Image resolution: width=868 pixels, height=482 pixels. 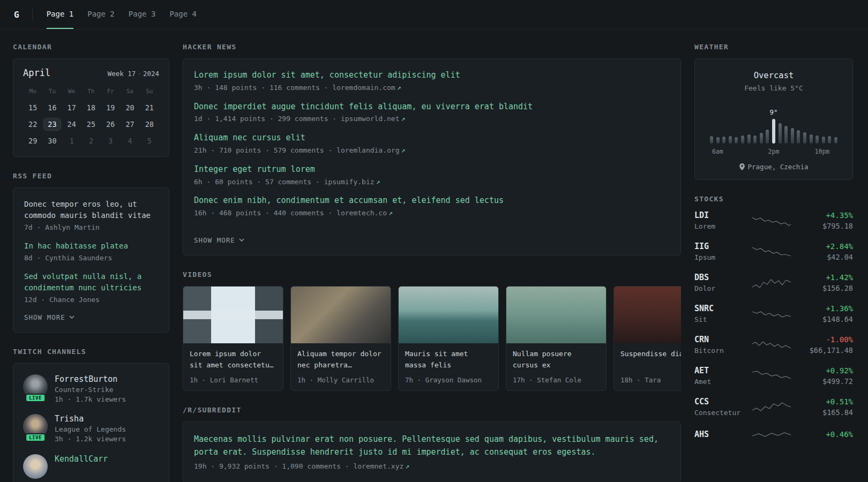 What do you see at coordinates (49, 317) in the screenshot?
I see `rss-show-more-button: SHOW MORE` at bounding box center [49, 317].